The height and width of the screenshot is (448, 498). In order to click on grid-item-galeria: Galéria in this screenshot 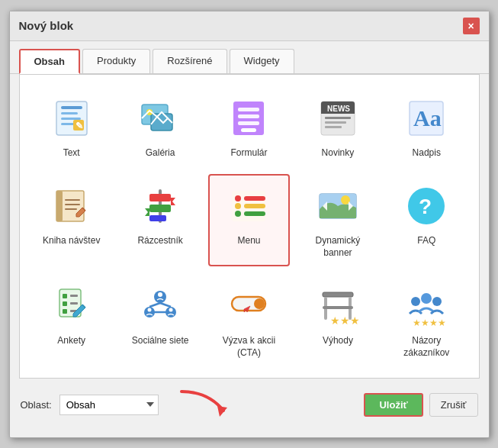, I will do `click(160, 127)`.